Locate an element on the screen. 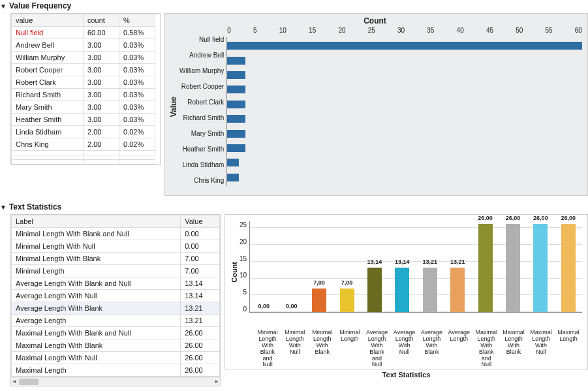 This screenshot has height=391, width=588. chart-category-label: MinimalLengthWithNull is located at coordinates (295, 349).